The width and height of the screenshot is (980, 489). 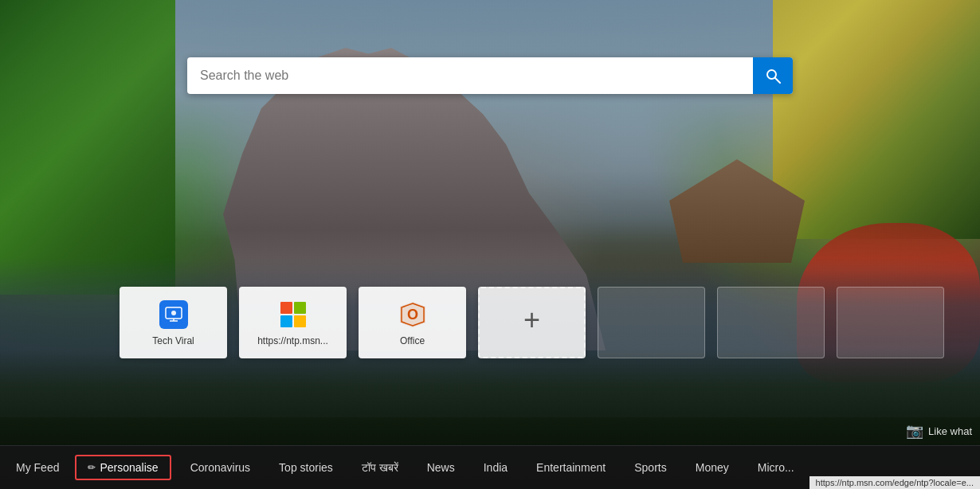 What do you see at coordinates (413, 315) in the screenshot?
I see `office-icon: O` at bounding box center [413, 315].